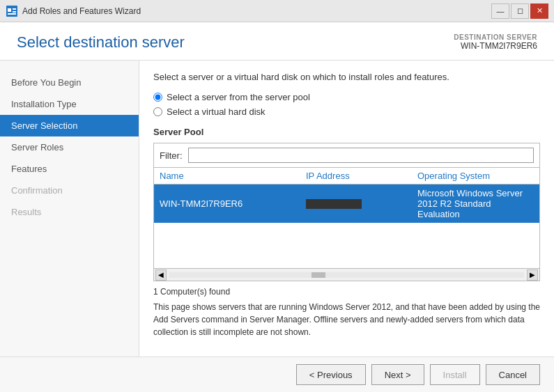 Image resolution: width=554 pixels, height=392 pixels. I want to click on title-bar-title: Add Roles and Features Wizard, so click(82, 11).